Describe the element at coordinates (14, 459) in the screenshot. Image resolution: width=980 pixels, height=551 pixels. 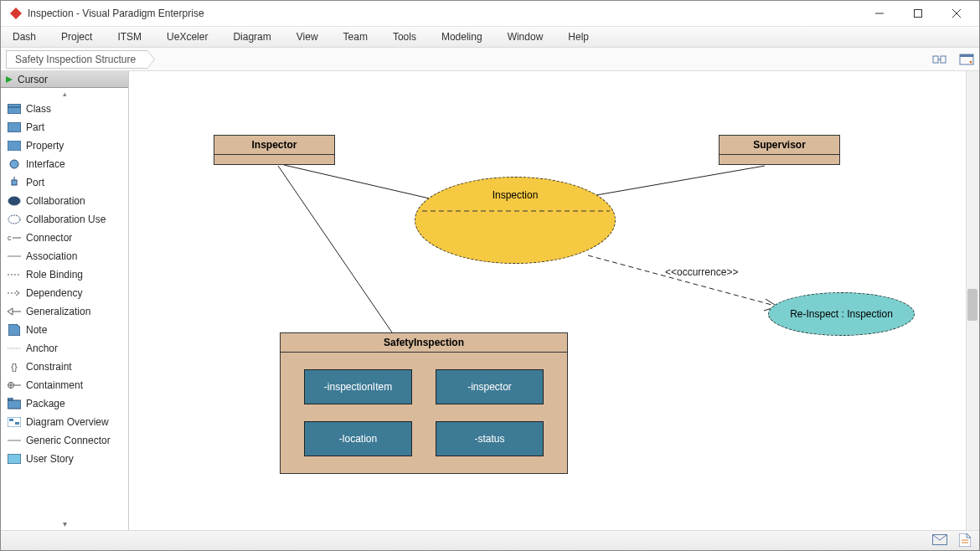
I see `user-story-icon` at that location.